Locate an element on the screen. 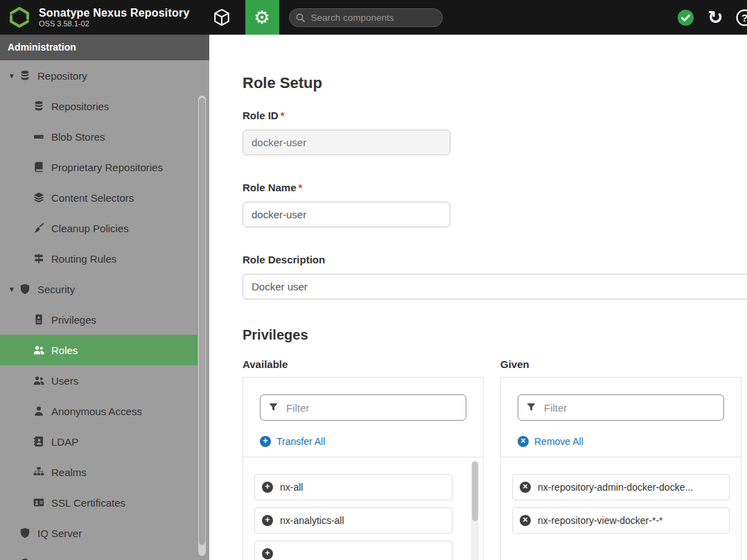 The height and width of the screenshot is (560, 747). app-brand: Sonatype Nexus Repository OSS 3.58.1-02 is located at coordinates (114, 17).